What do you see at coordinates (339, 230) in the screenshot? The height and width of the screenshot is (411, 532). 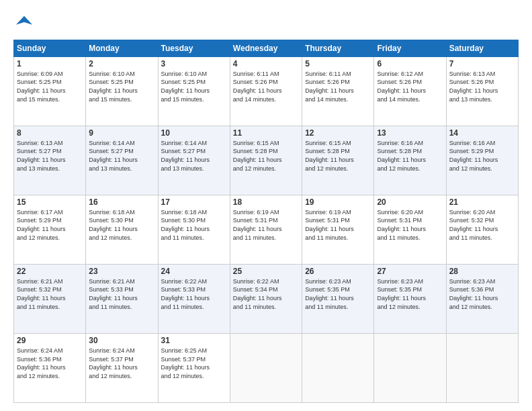 I see `calendar-cell: 19Sunrise: 6:19 AMSunset: 5:31 PMDayligh…` at bounding box center [339, 230].